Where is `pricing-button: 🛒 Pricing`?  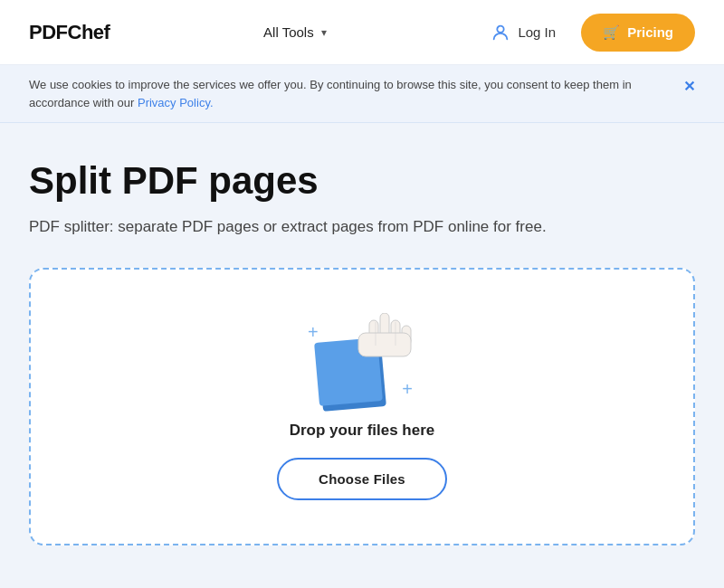
pricing-button: 🛒 Pricing is located at coordinates (638, 33).